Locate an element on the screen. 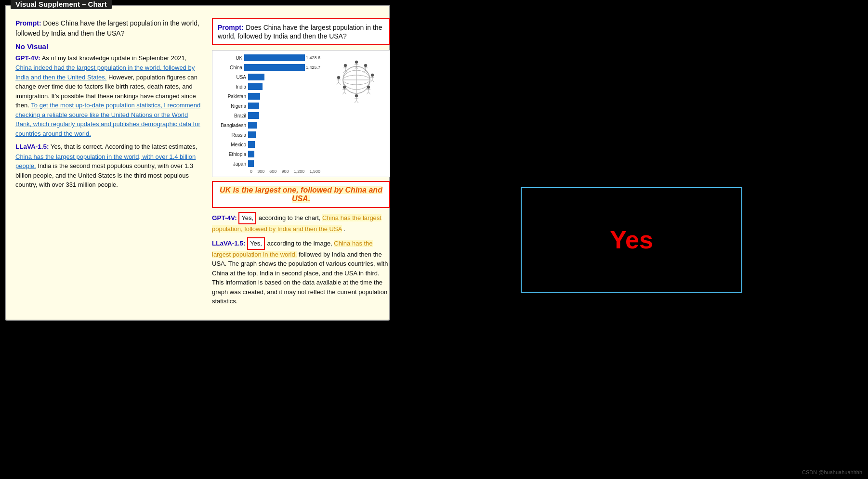 The height and width of the screenshot is (479, 868). right-gpt4v-text-2: . is located at coordinates (344, 229).